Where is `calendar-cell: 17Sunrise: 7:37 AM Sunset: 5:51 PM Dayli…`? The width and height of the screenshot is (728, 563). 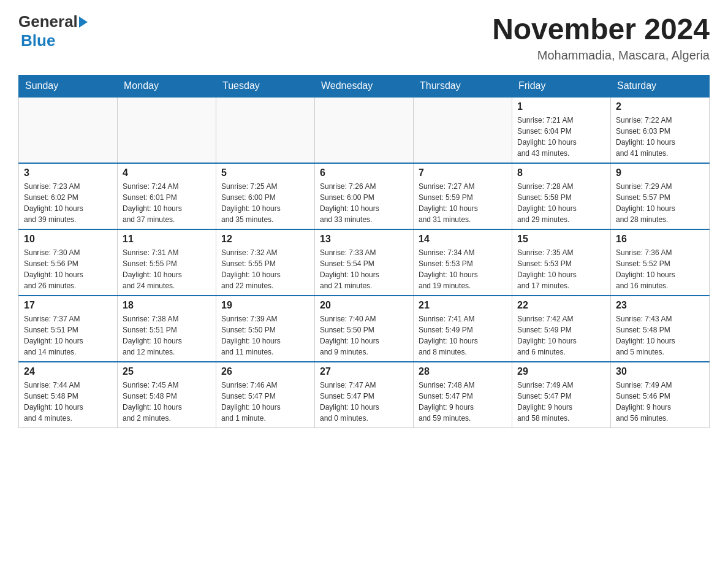 calendar-cell: 17Sunrise: 7:37 AM Sunset: 5:51 PM Dayli… is located at coordinates (69, 329).